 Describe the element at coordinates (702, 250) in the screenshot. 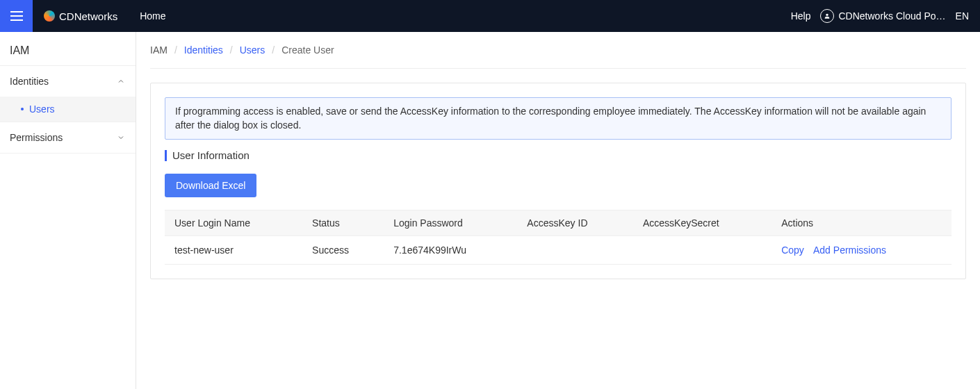

I see `cell-access-key-secret` at that location.